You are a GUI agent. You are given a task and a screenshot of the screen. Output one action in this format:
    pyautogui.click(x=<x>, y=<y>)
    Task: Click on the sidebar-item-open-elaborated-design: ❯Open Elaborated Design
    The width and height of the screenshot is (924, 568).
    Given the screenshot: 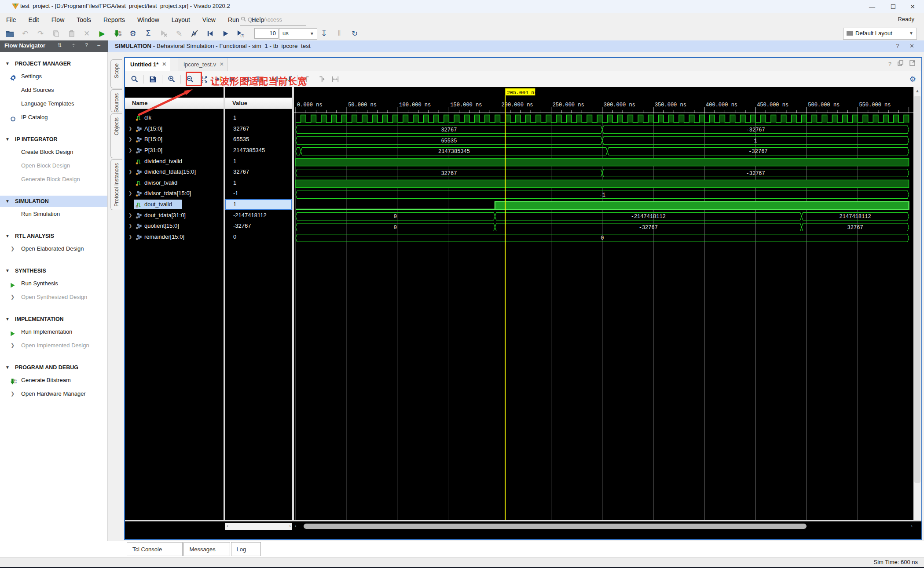 What is the action you would take?
    pyautogui.click(x=54, y=249)
    